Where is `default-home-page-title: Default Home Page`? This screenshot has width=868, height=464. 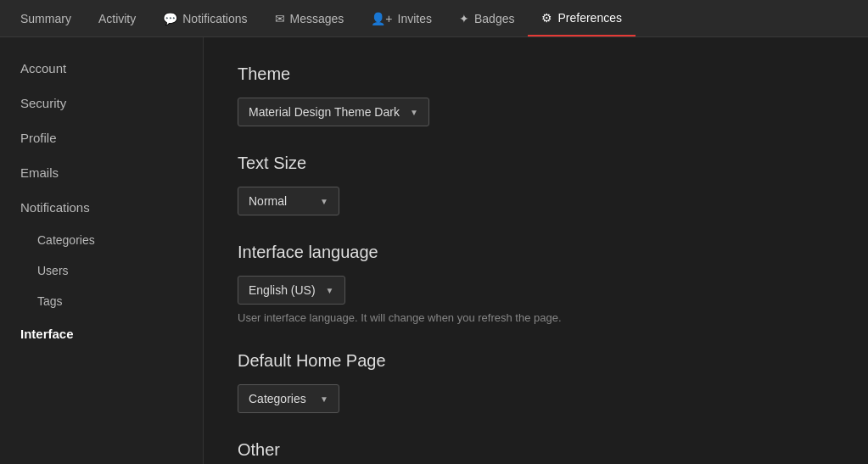
default-home-page-title: Default Home Page is located at coordinates (536, 361).